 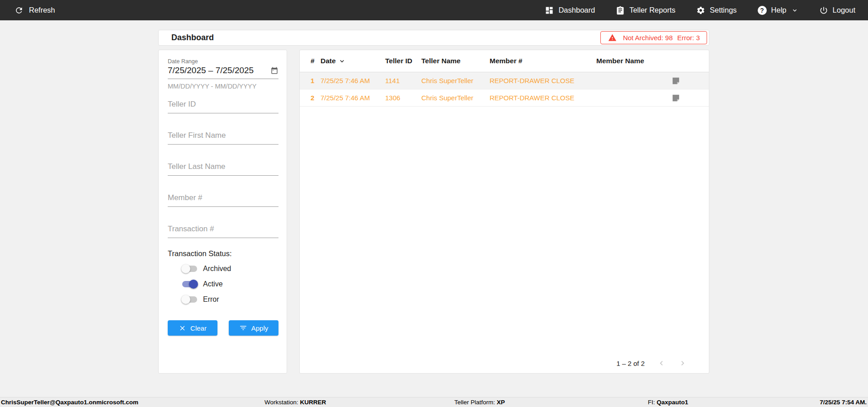 What do you see at coordinates (505, 98) in the screenshot?
I see `table-row: 2 7/25/25 7:46 AM 1306 Chris SuperTeller…` at bounding box center [505, 98].